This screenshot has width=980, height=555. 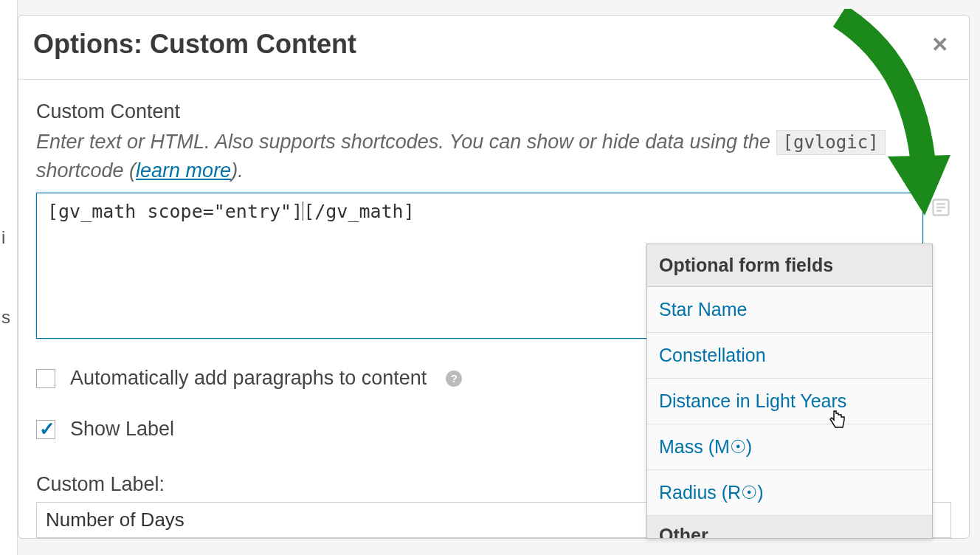 I want to click on dropdown-header: Optional form fields, so click(x=790, y=266).